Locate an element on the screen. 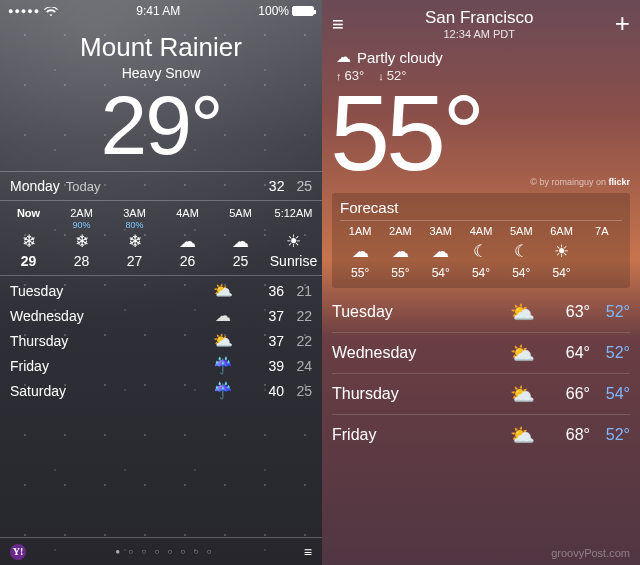  hour-time: 2AM is located at coordinates (82, 213).